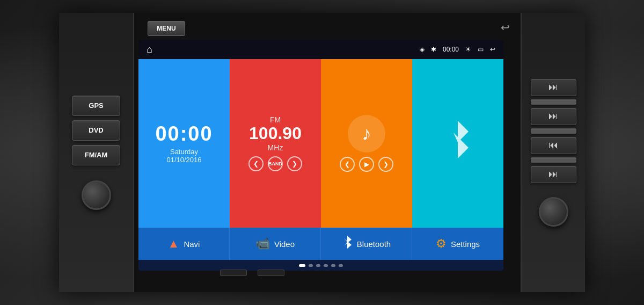  Describe the element at coordinates (367, 164) in the screenshot. I see `music-play-button: ▶` at that location.